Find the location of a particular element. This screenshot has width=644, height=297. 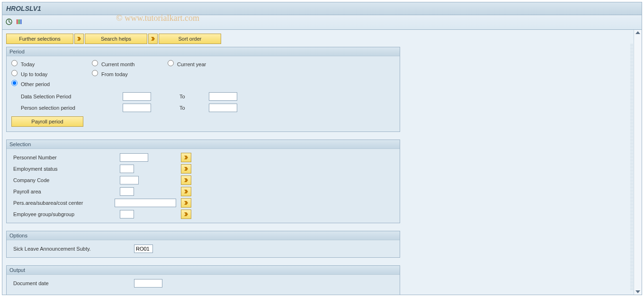

button-bar: Further selections Search helps Sort ord… is located at coordinates (317, 39).